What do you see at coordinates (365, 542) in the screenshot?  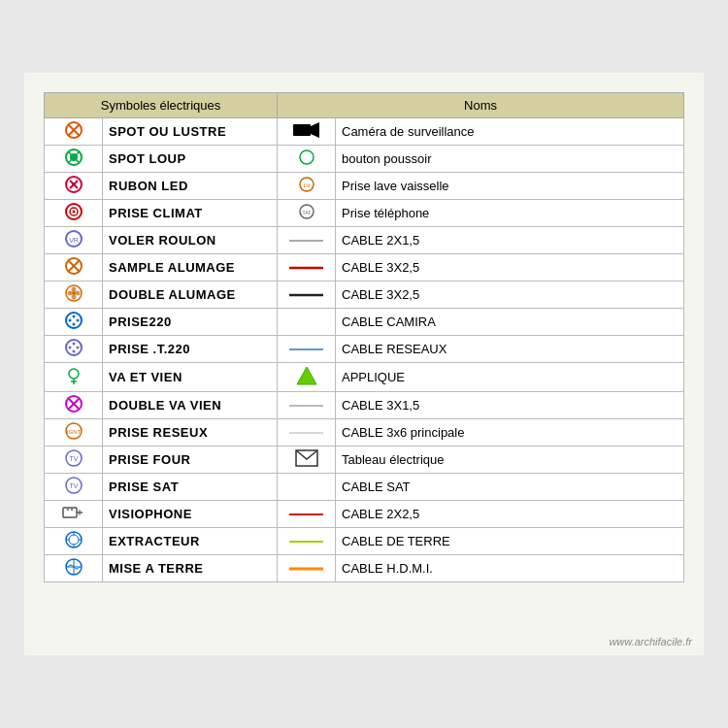 I see `table-row: EXTRACTEUR CABLE DE TERRE` at bounding box center [365, 542].